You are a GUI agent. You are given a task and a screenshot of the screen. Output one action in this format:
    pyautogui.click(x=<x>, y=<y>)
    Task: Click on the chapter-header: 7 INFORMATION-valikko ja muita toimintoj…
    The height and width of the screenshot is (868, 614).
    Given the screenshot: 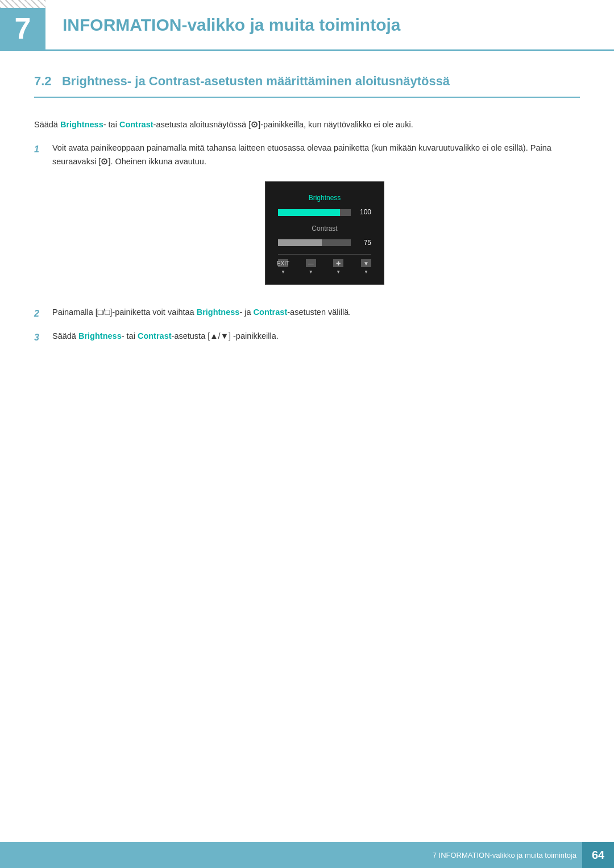 What is the action you would take?
    pyautogui.click(x=307, y=26)
    